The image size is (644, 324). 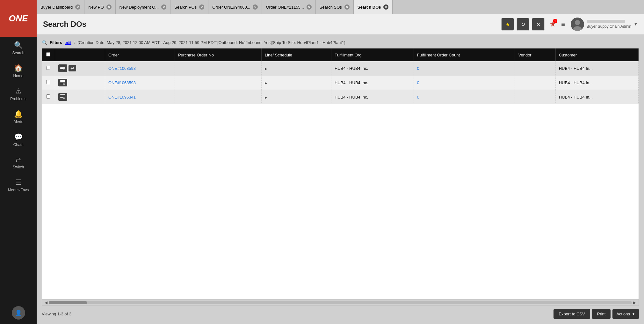 What do you see at coordinates (140, 55) in the screenshot?
I see `header-order-col: Order` at bounding box center [140, 55].